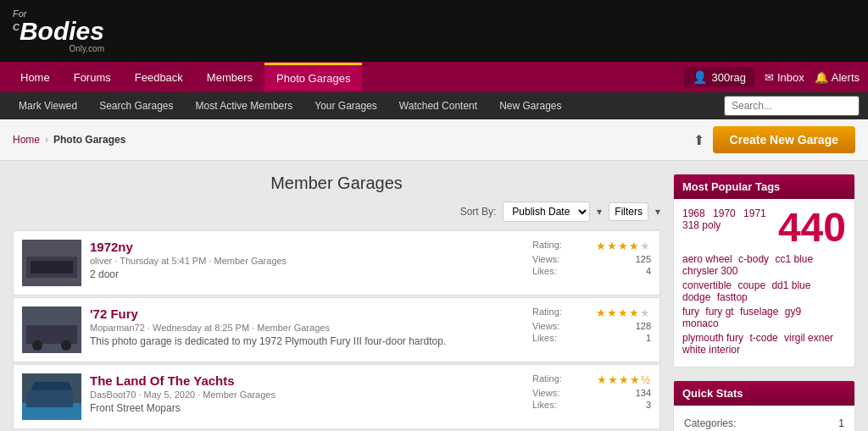  What do you see at coordinates (837, 78) in the screenshot?
I see `alerts-link: 🔔 Alerts` at bounding box center [837, 78].